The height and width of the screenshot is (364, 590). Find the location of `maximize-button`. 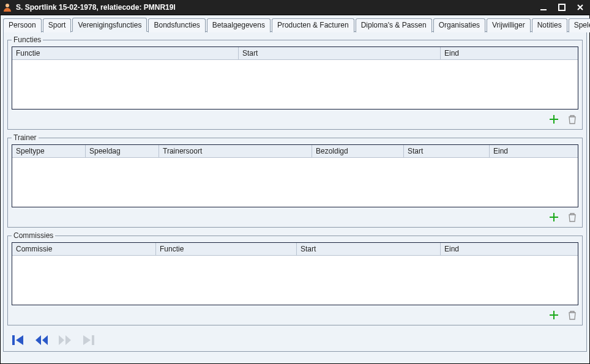

maximize-button is located at coordinates (562, 7).